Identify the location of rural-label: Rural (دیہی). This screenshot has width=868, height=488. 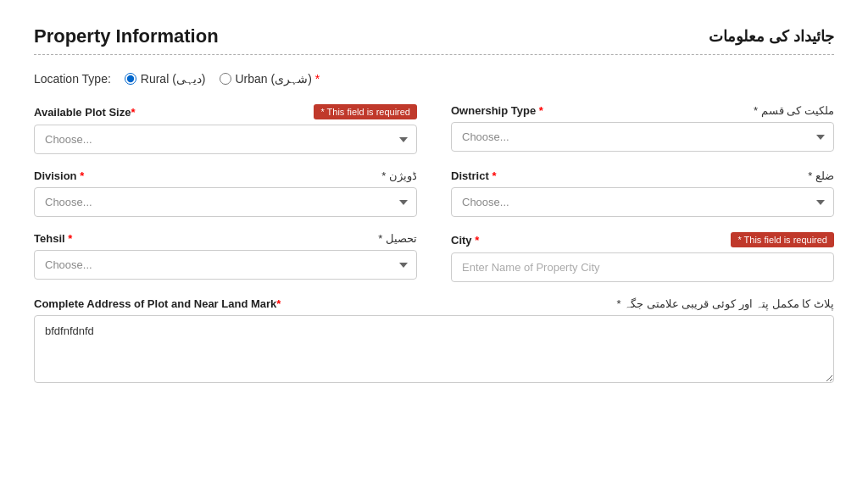
(173, 79).